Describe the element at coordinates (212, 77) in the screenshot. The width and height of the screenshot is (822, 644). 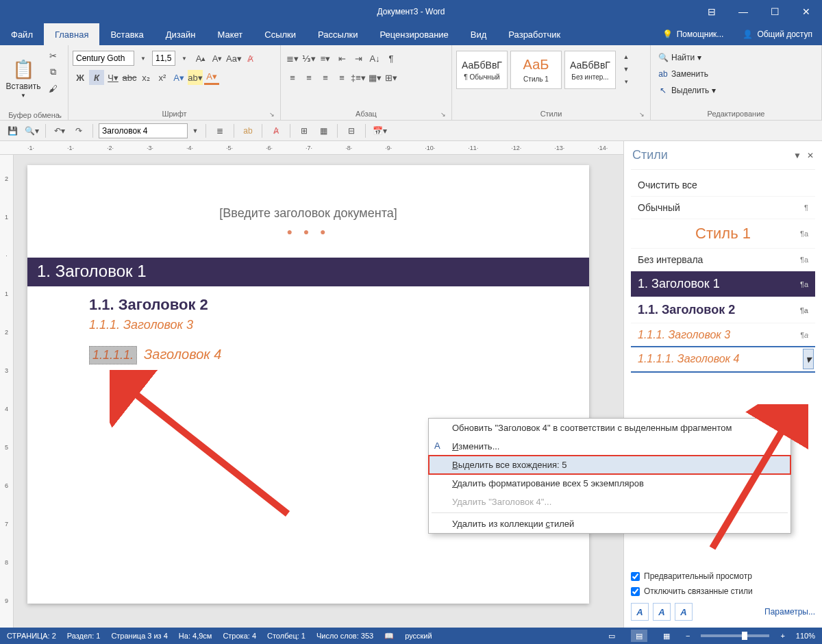
I see `font-color-button: A▾` at that location.